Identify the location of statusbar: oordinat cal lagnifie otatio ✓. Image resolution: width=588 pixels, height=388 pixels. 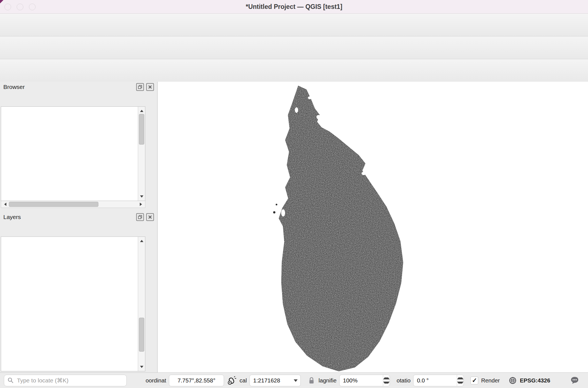
(294, 380).